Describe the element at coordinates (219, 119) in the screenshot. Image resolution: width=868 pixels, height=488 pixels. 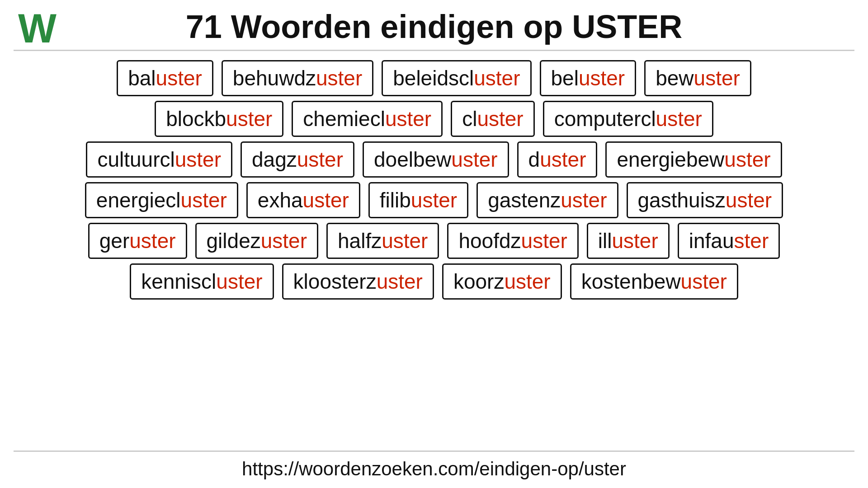
I see `word-box: blockbuster` at that location.